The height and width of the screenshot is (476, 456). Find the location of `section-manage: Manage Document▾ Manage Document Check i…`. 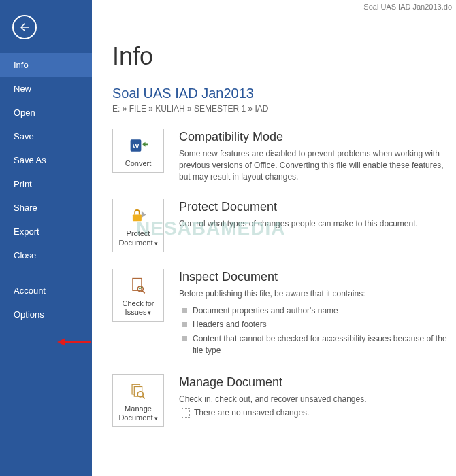

section-manage: Manage Document▾ Manage Document Check i… is located at coordinates (284, 401).